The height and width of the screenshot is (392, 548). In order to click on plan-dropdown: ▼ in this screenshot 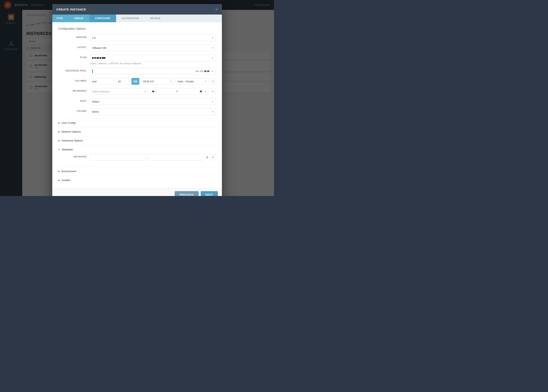, I will do `click(153, 58)`.